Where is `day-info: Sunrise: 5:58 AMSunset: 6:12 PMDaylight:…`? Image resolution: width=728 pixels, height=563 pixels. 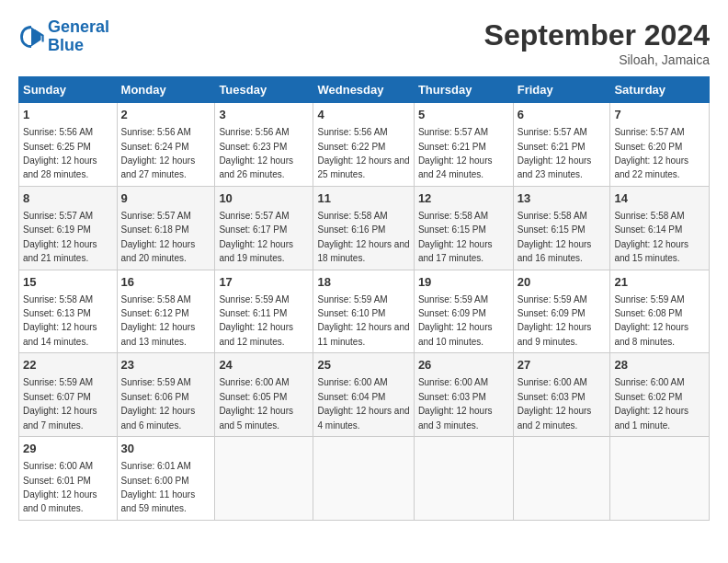 day-info: Sunrise: 5:58 AMSunset: 6:12 PMDaylight:… is located at coordinates (158, 320).